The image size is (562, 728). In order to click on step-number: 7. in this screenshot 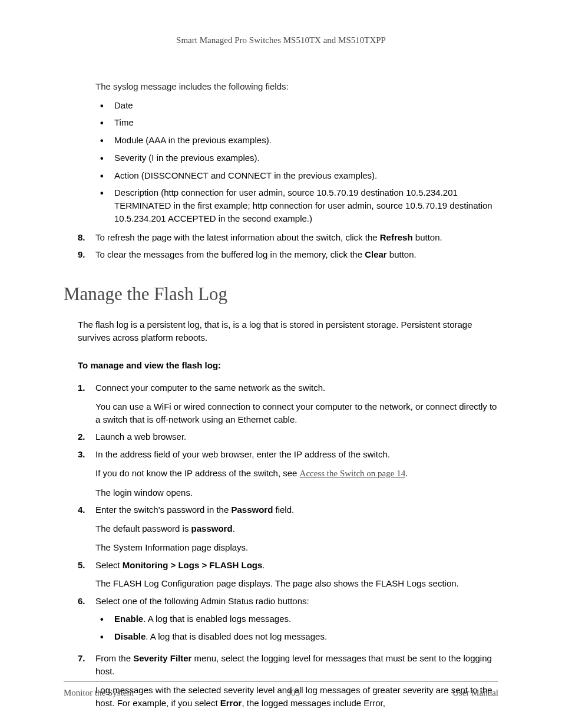, I will do `click(87, 680)`.